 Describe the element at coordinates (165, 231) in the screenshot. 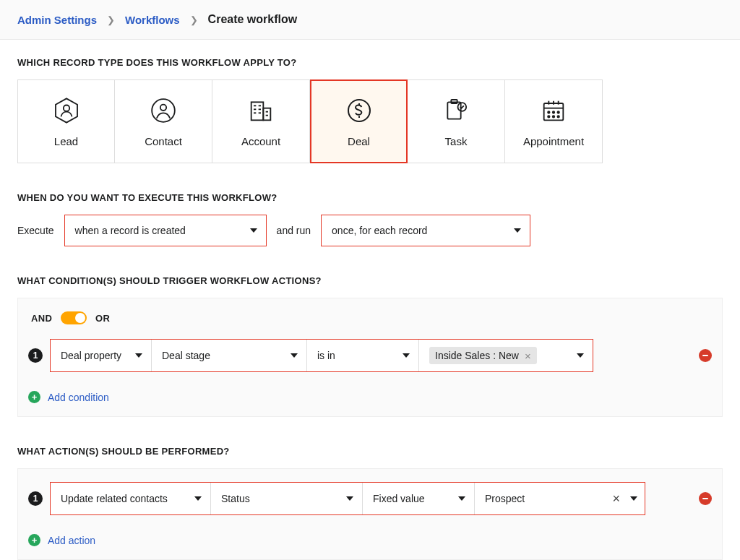

I see `select-trigger: when a record is created` at that location.